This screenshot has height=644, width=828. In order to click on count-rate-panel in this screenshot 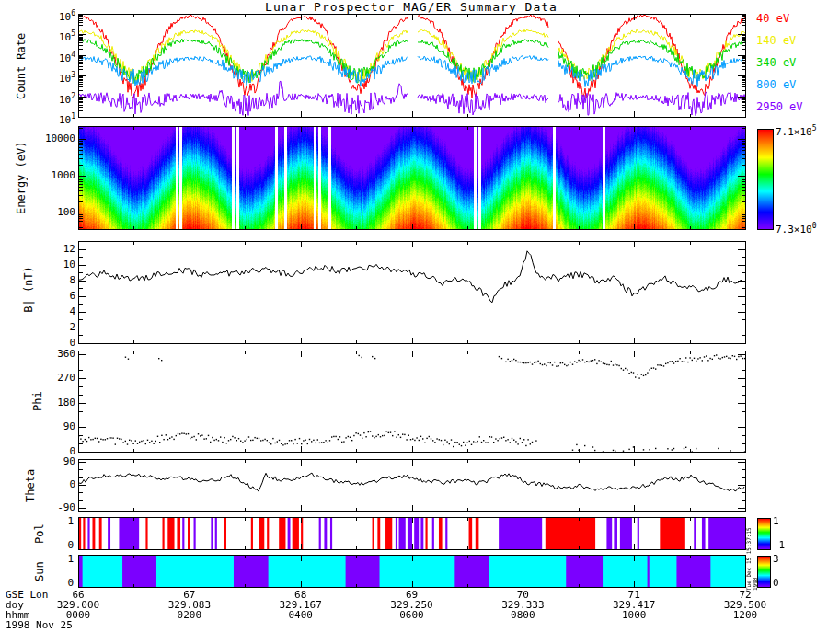, I will do `click(412, 66)`.